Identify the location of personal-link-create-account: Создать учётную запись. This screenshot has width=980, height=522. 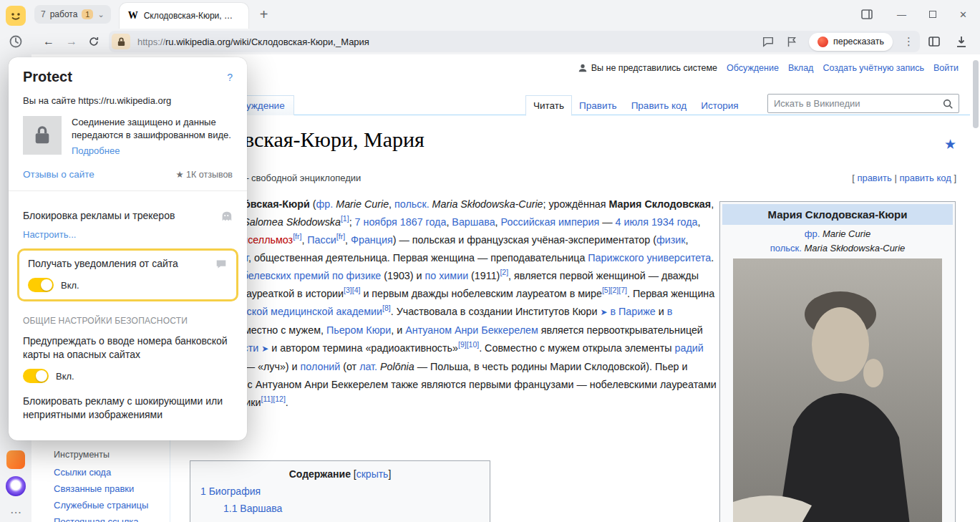
(873, 68).